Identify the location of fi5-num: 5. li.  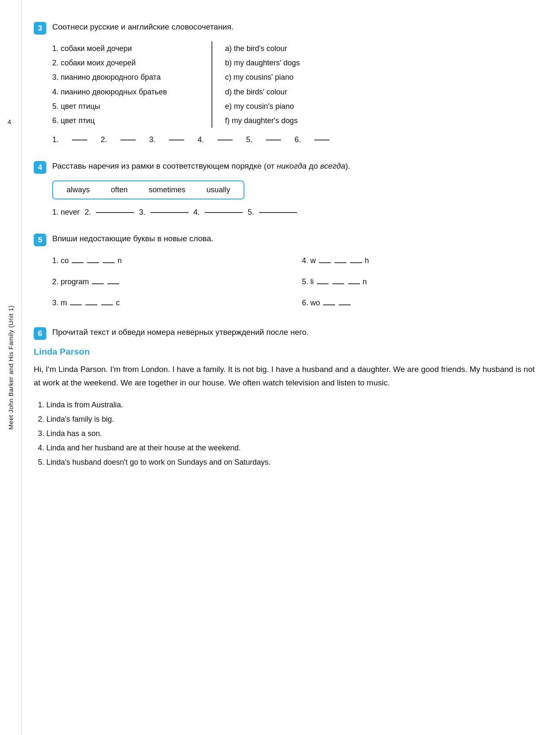
(309, 282).